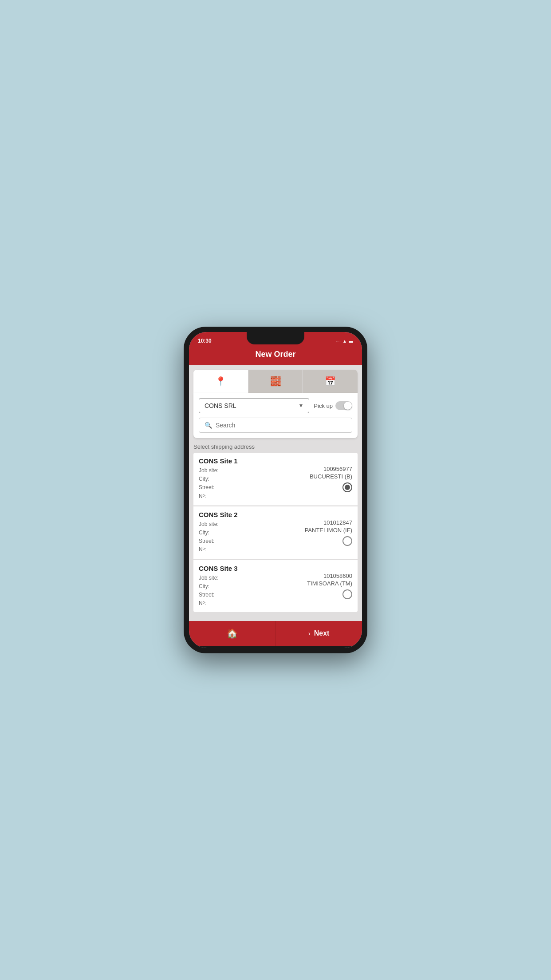 The width and height of the screenshot is (551, 980). I want to click on address-card-2: CONS Site 2 Job site: City: Street: Nº: …, so click(276, 533).